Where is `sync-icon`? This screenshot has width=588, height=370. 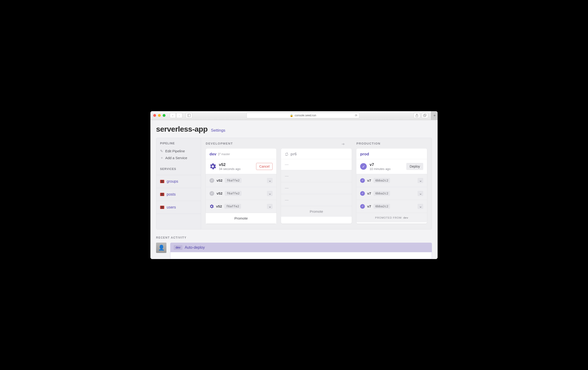 sync-icon is located at coordinates (287, 154).